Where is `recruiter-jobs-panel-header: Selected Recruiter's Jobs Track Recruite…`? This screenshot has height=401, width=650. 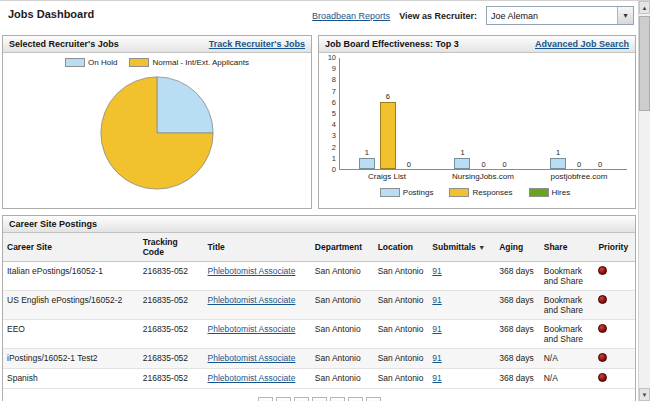 recruiter-jobs-panel-header: Selected Recruiter's Jobs Track Recruite… is located at coordinates (157, 44).